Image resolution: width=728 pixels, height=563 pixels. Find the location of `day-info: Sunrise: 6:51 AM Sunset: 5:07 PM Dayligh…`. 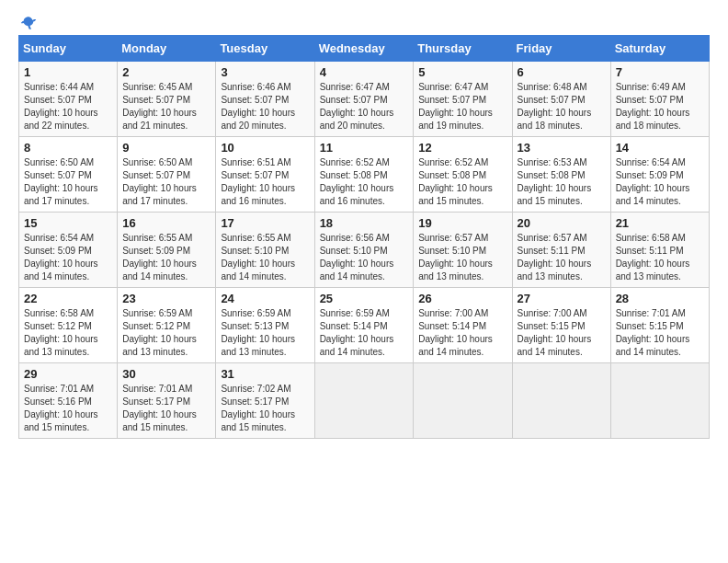

day-info: Sunrise: 6:51 AM Sunset: 5:07 PM Dayligh… is located at coordinates (265, 182).